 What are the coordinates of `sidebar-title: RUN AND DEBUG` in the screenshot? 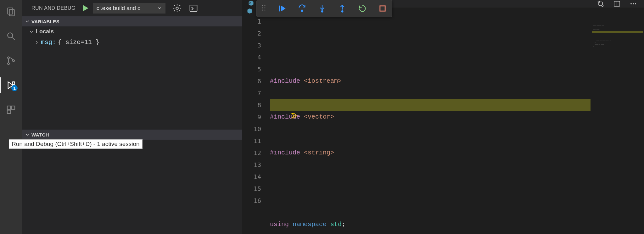 It's located at (52, 8).